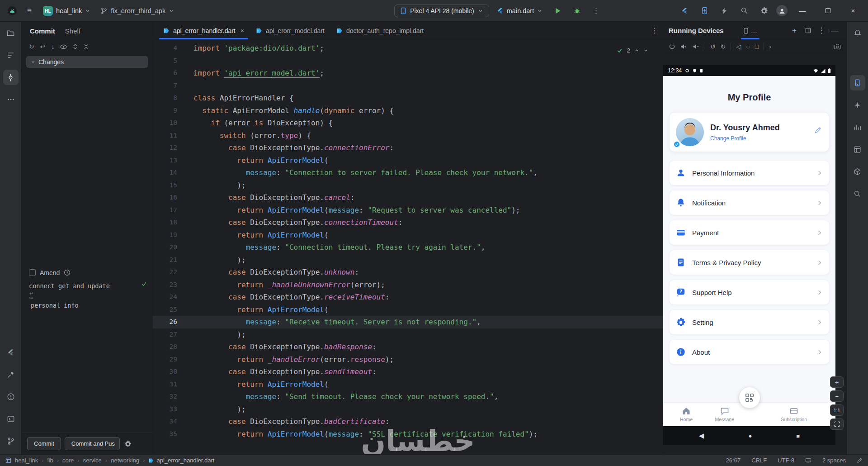  Describe the element at coordinates (672, 46) in the screenshot. I see `power-button-icon` at that location.